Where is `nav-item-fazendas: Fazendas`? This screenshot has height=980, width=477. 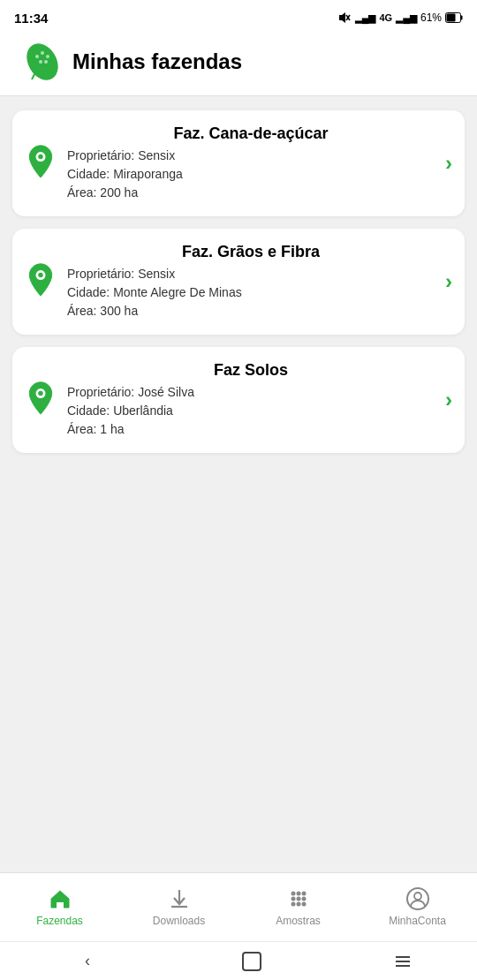
nav-item-fazendas: Fazendas is located at coordinates (60, 907).